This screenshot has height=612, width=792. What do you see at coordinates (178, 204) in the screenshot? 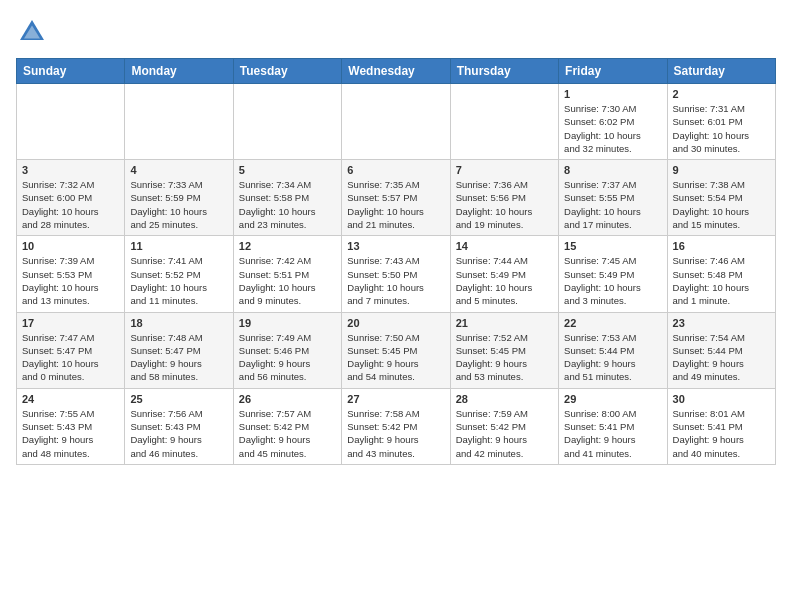
I see `day-info: Sunrise: 7:33 AM Sunset: 5:59 PM Dayligh…` at bounding box center [178, 204].